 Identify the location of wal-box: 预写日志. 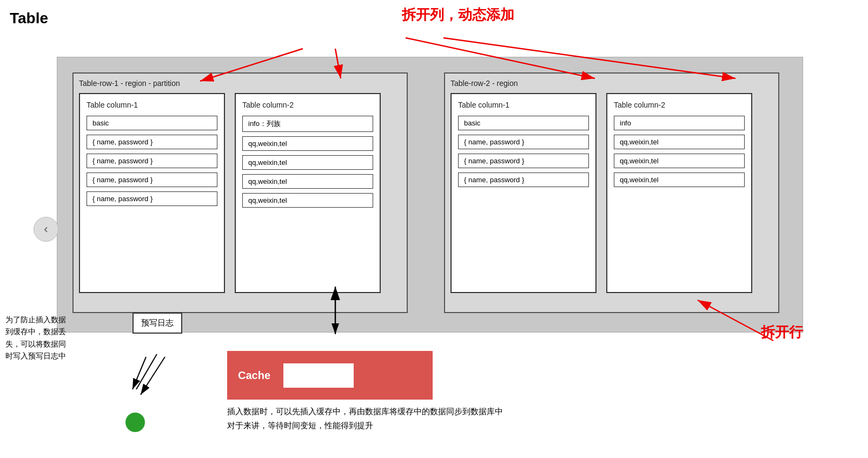
(157, 323).